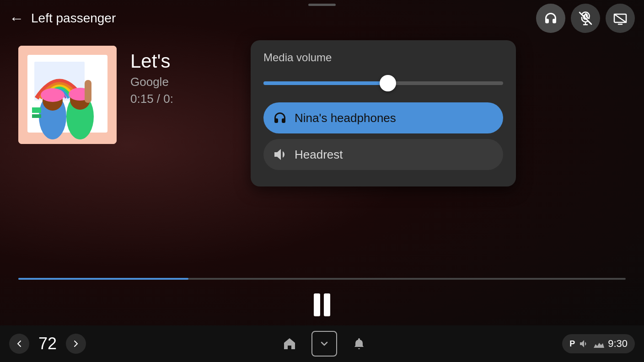 Image resolution: width=644 pixels, height=362 pixels. What do you see at coordinates (19, 344) in the screenshot?
I see `chevron-left-icon` at bounding box center [19, 344].